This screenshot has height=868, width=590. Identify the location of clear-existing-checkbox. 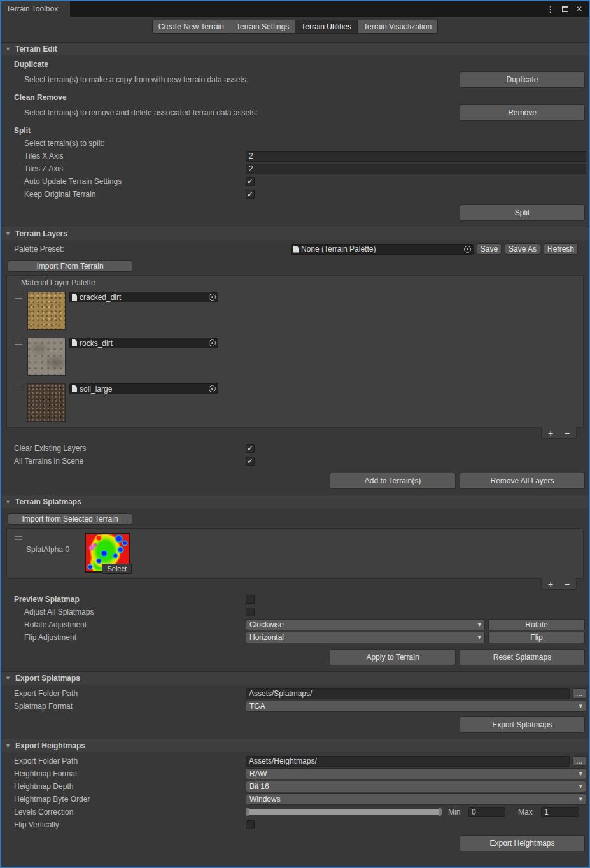
(250, 448).